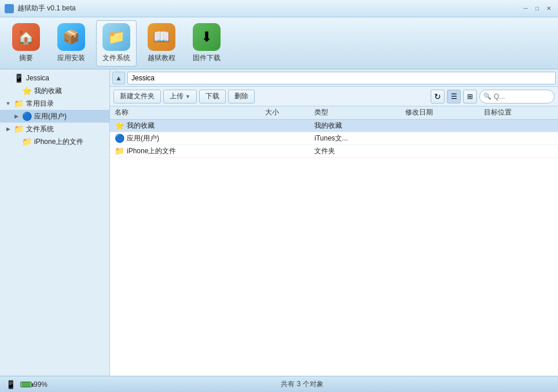  Describe the element at coordinates (279, 9) in the screenshot. I see `titlebar: 越狱助手 v0.1 beta ─ □ ✕` at that location.